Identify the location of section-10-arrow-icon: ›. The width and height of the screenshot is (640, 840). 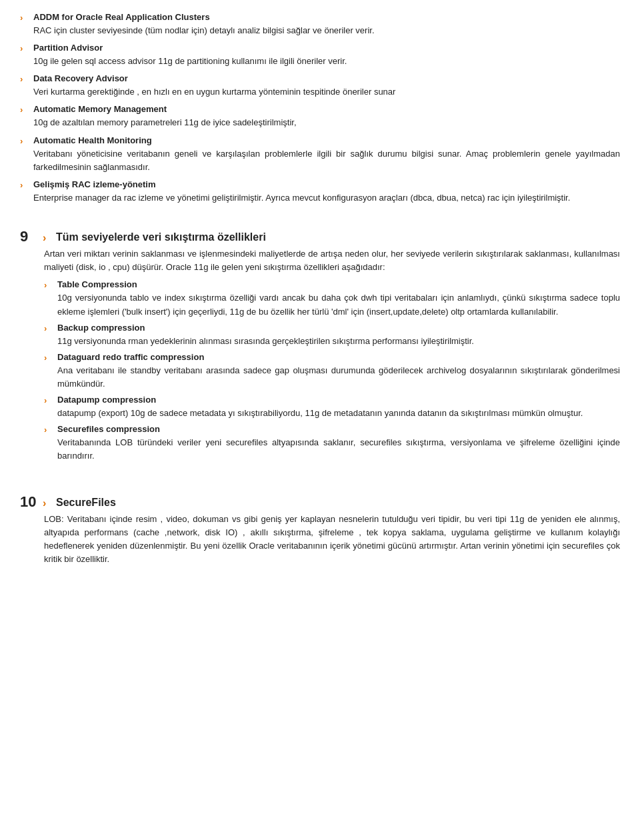
(47, 503).